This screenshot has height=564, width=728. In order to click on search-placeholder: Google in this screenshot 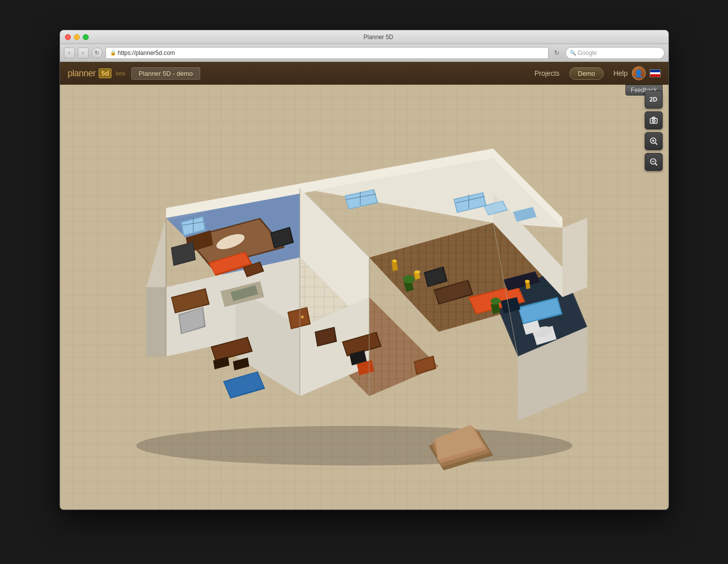, I will do `click(588, 53)`.